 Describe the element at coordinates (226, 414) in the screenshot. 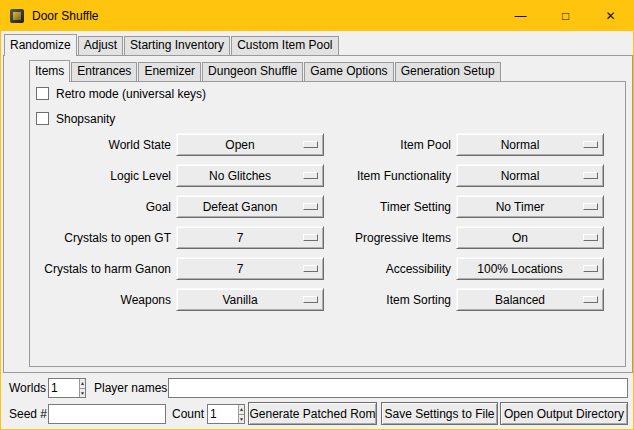

I see `count-spinner: ▲ ▼` at that location.